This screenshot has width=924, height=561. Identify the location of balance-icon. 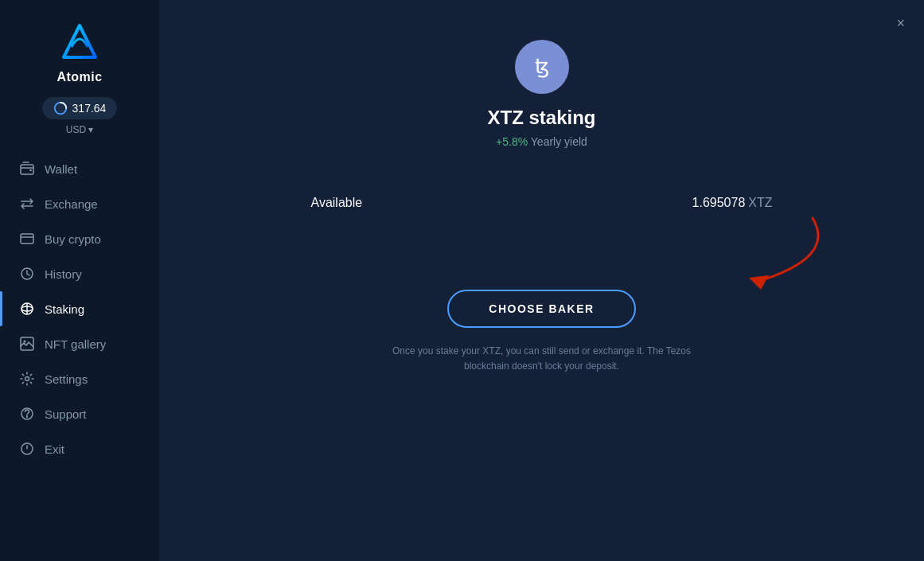
(60, 108).